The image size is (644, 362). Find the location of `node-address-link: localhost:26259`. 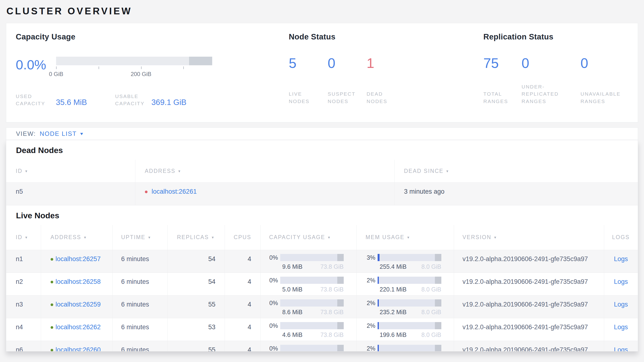

node-address-link: localhost:26259 is located at coordinates (78, 304).